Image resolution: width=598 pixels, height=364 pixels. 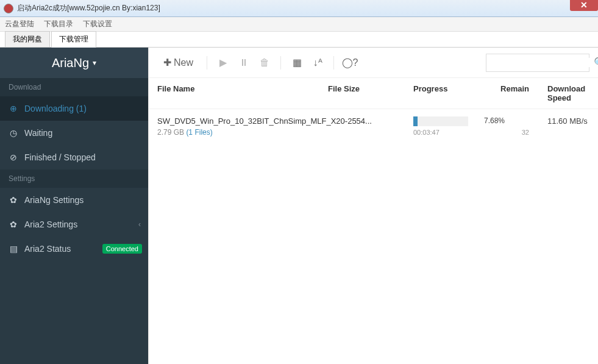 I want to click on col-header-filename: File Name, so click(x=243, y=93).